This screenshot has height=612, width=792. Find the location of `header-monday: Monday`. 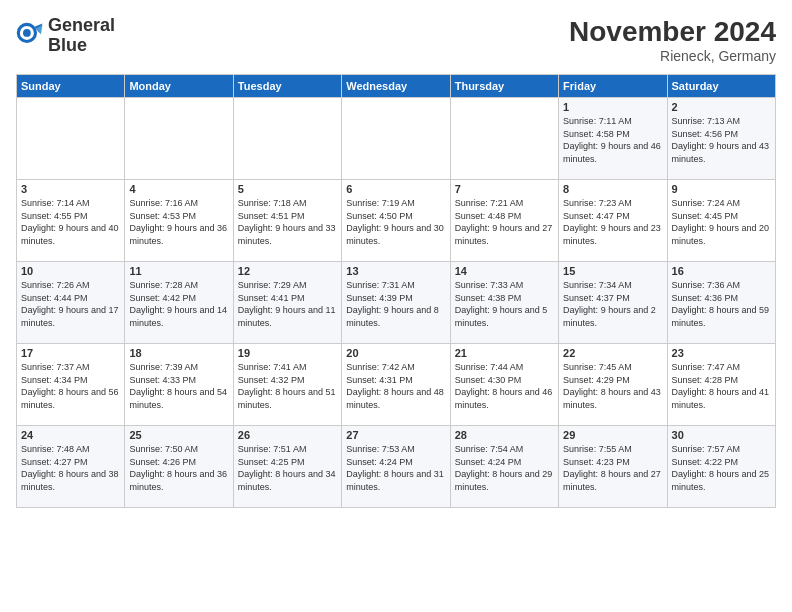

header-monday: Monday is located at coordinates (179, 86).